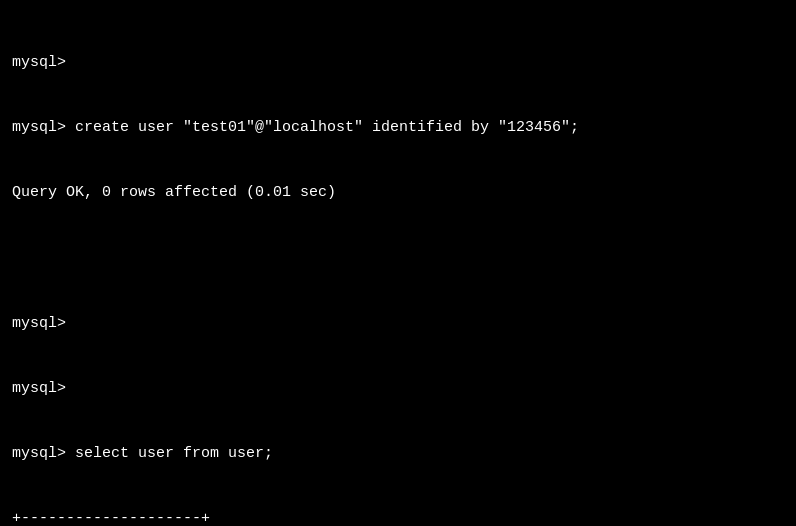 This screenshot has width=796, height=526. Describe the element at coordinates (398, 454) in the screenshot. I see `terminal-line-7: mysql> select user from user;` at that location.